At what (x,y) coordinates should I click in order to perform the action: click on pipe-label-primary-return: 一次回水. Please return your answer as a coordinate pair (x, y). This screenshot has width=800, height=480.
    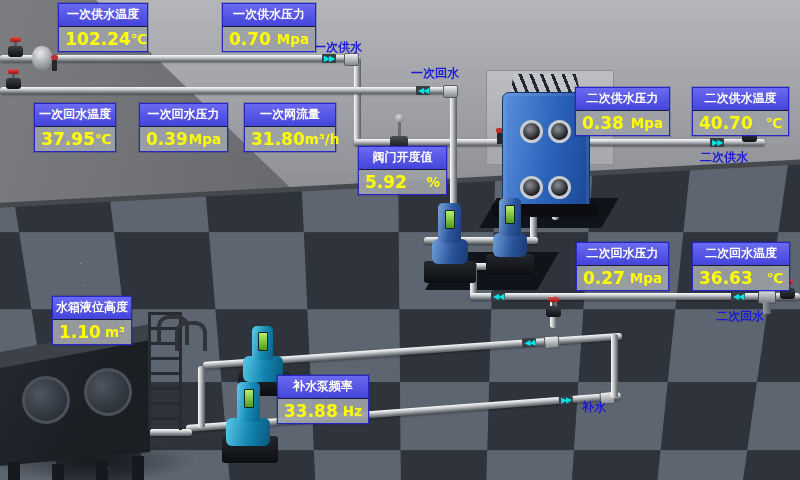
    Looking at the image, I should click on (435, 74).